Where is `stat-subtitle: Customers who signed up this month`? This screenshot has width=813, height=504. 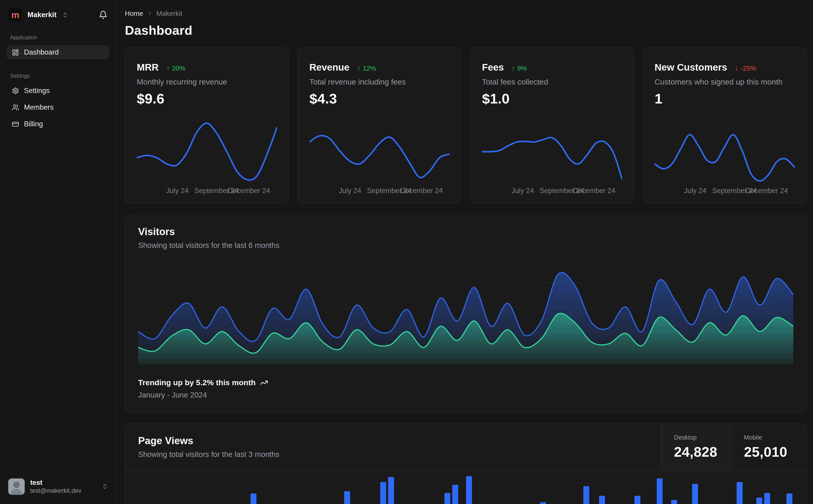 stat-subtitle: Customers who signed up this month is located at coordinates (725, 82).